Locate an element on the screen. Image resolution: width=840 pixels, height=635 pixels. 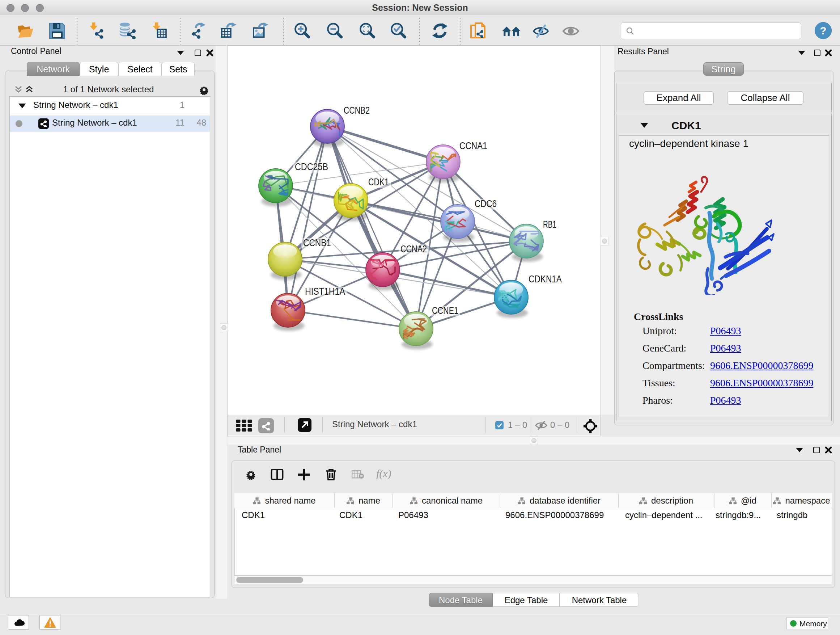
svg-text: CDC6 is located at coordinates (486, 204).